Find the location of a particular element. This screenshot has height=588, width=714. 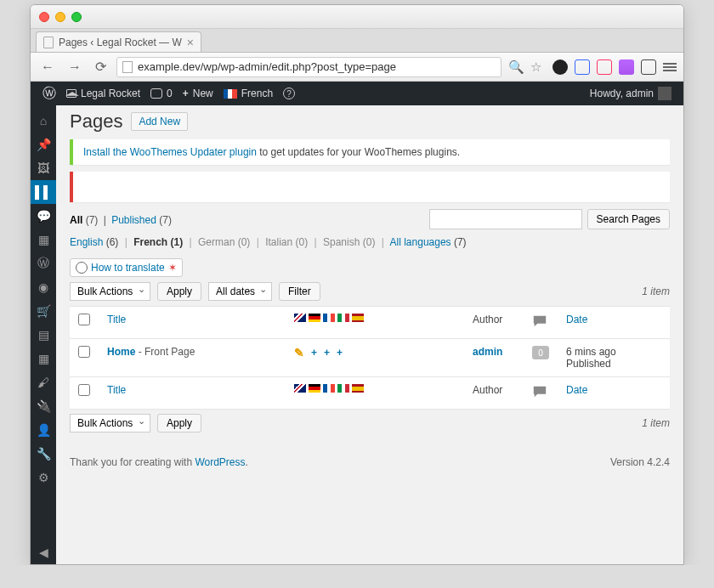

language-switcher: French is located at coordinates (248, 93).